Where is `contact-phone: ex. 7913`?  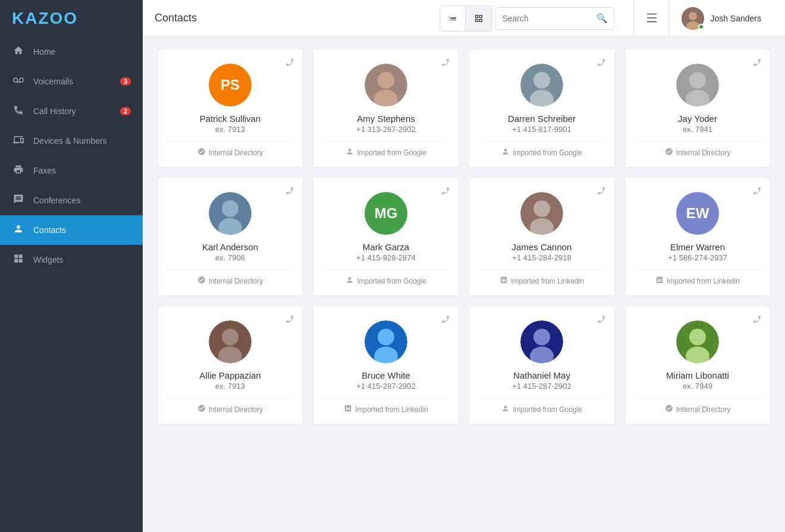 contact-phone: ex. 7913 is located at coordinates (230, 130).